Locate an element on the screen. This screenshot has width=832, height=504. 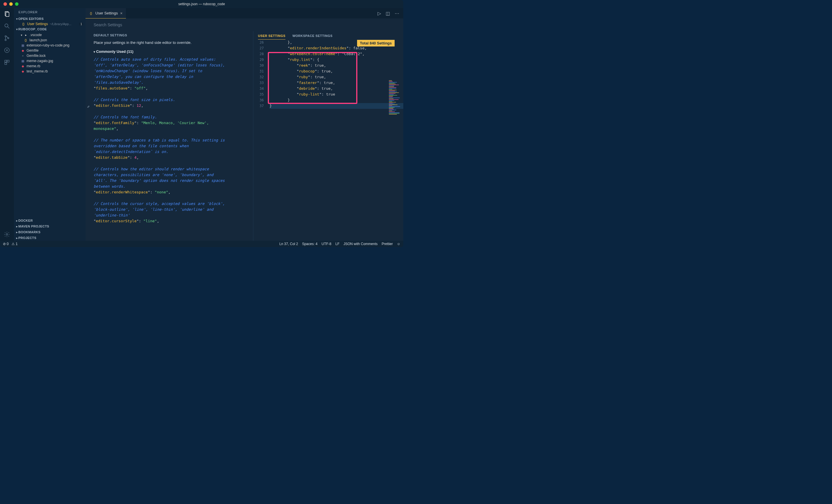
more-icon: ⋯ is located at coordinates (397, 13).